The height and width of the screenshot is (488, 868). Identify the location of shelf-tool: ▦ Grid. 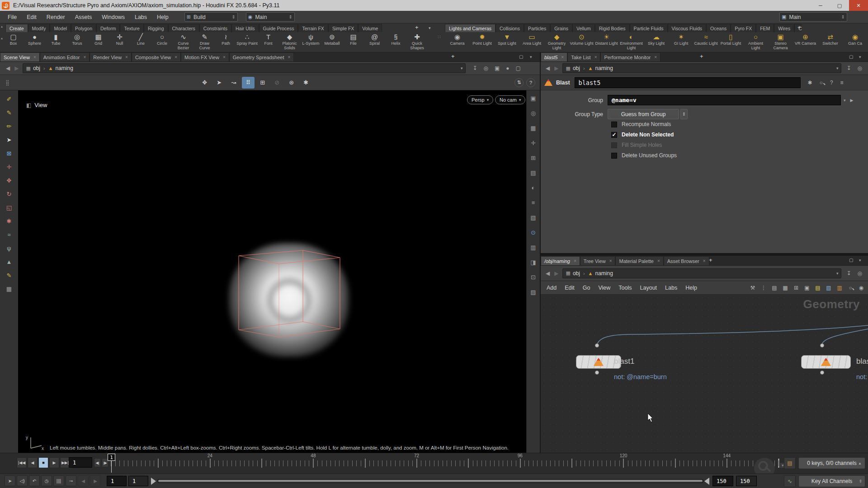
(99, 42).